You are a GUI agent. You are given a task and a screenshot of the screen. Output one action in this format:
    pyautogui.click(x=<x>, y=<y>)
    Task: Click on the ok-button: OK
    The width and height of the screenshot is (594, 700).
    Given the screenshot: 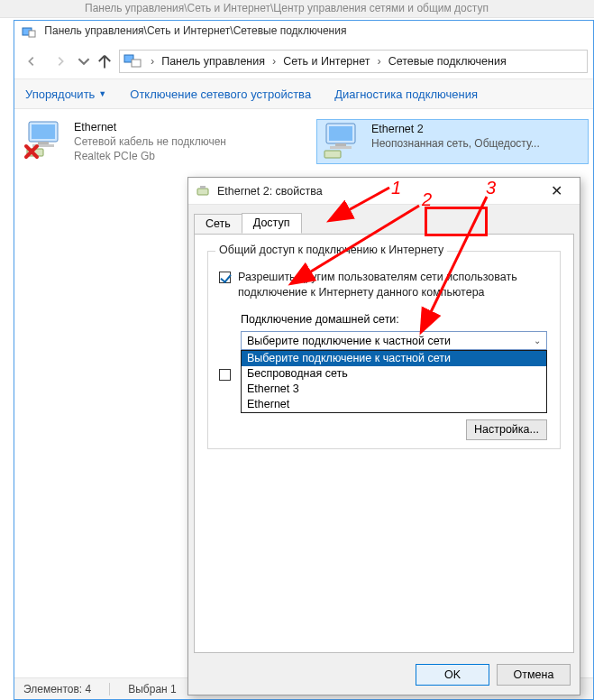 What is the action you would take?
    pyautogui.click(x=452, y=675)
    